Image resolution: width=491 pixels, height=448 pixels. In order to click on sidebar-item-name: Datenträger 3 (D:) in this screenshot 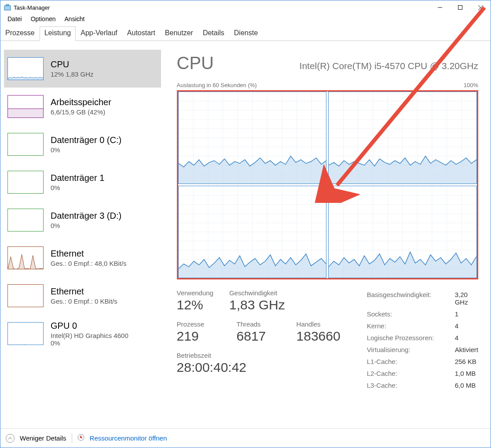, I will do `click(86, 216)`.